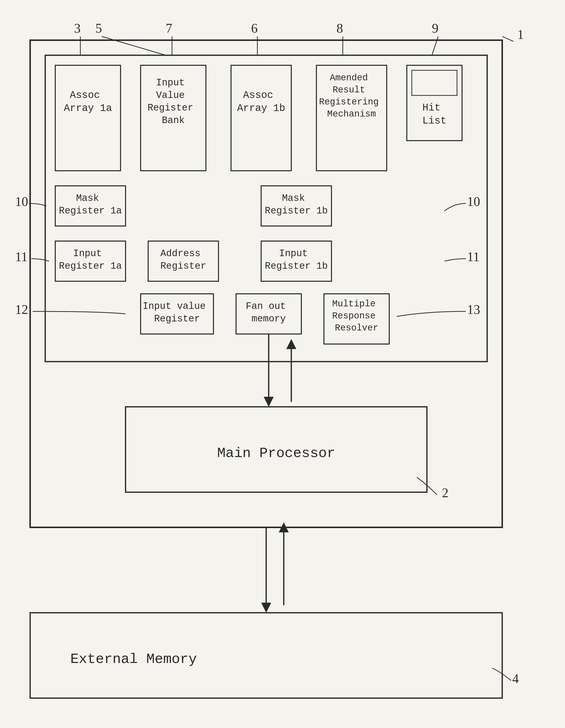 The width and height of the screenshot is (565, 728). What do you see at coordinates (21, 309) in the screenshot?
I see `ref-12: 12` at bounding box center [21, 309].